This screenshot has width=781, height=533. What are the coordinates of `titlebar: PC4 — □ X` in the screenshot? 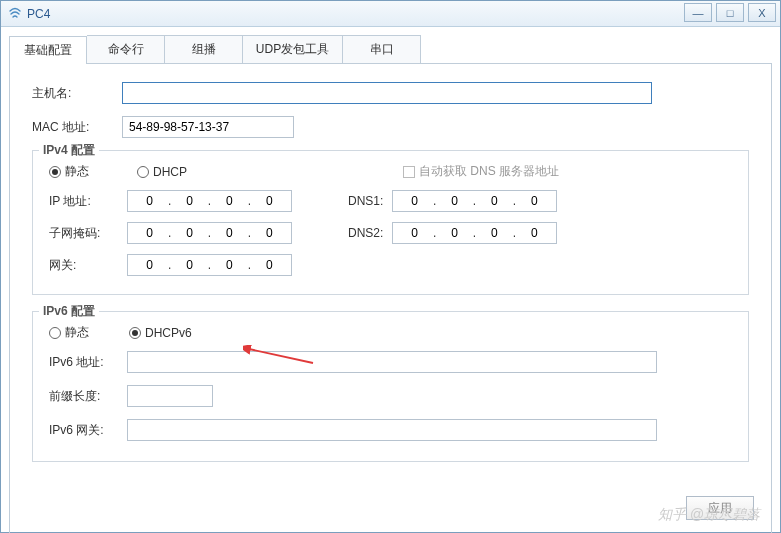 It's located at (390, 14).